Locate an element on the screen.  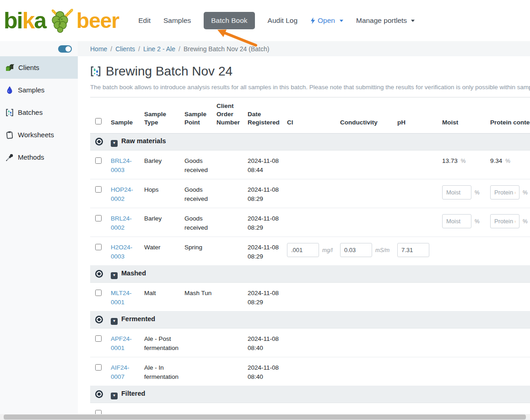
protein-cell: % is located at coordinates (510, 222).